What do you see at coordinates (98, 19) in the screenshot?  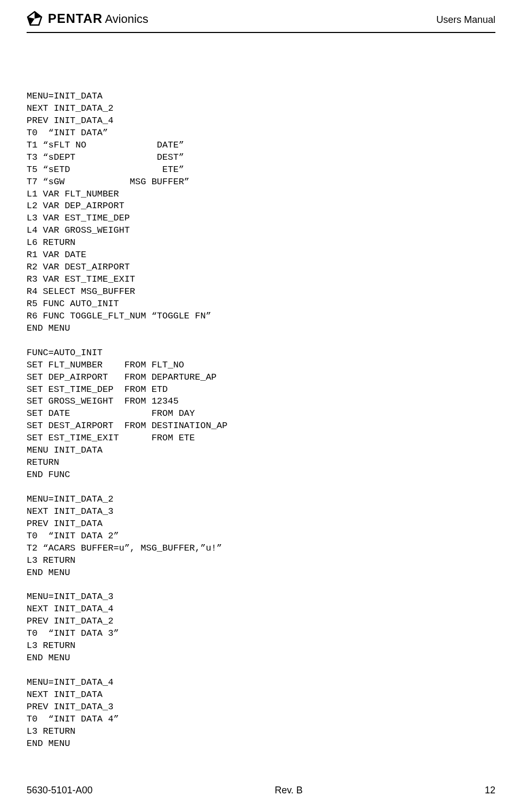 I see `company-name: PENTAR Avionics` at bounding box center [98, 19].